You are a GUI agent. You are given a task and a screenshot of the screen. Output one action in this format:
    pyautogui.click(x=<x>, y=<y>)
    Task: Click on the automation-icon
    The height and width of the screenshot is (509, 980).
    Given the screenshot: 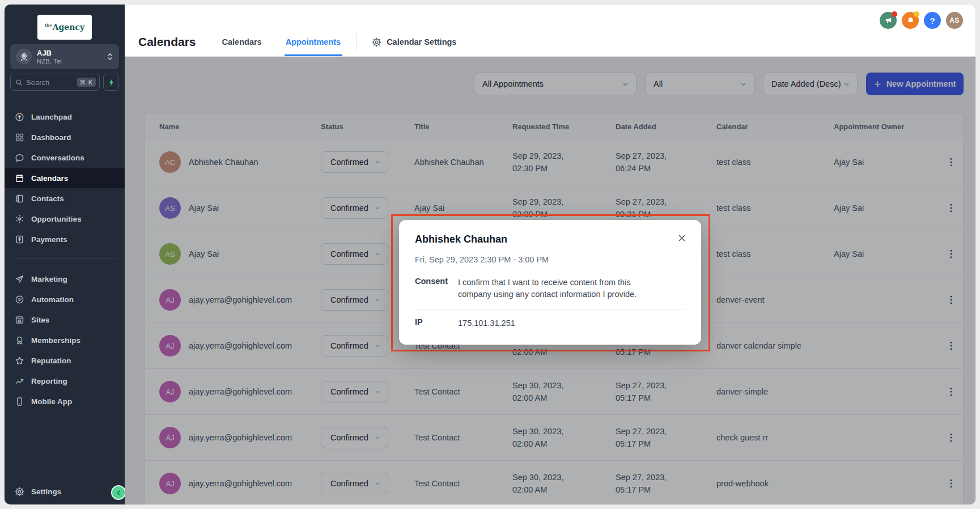 What is the action you would take?
    pyautogui.click(x=19, y=299)
    